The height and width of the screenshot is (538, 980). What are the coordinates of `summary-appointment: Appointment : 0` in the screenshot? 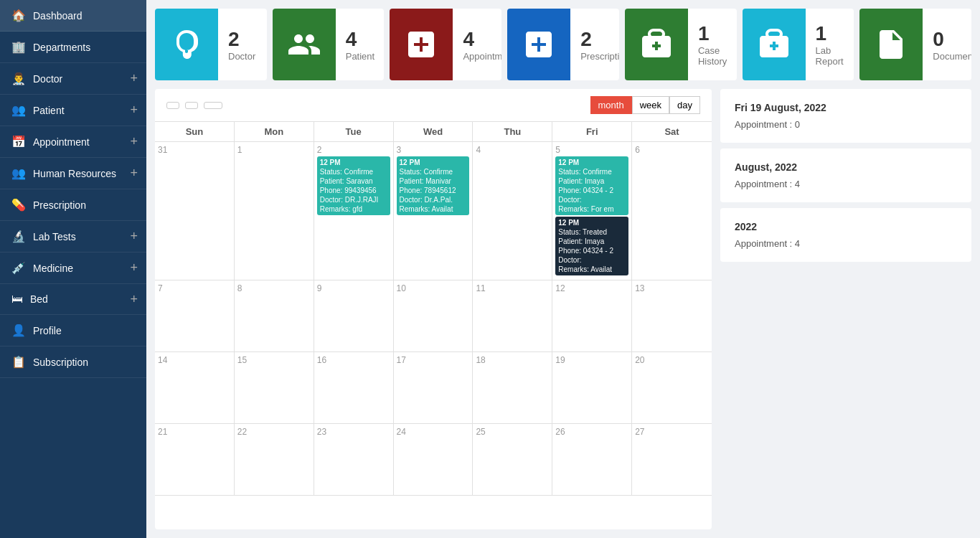 It's located at (846, 125).